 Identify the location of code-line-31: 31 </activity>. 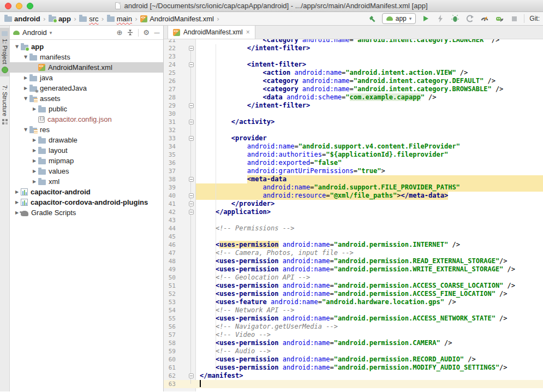
(354, 122).